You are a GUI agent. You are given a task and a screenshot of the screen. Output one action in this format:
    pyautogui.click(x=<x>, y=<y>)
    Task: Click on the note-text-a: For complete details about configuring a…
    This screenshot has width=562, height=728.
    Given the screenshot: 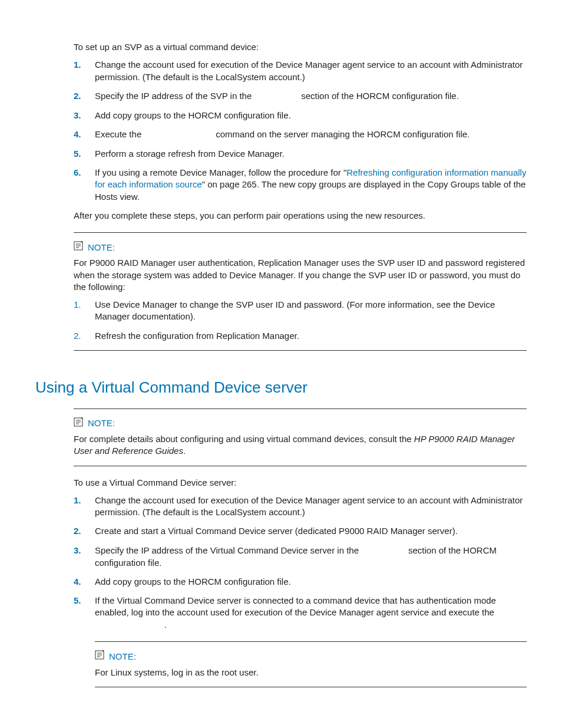 What is the action you would take?
    pyautogui.click(x=244, y=439)
    